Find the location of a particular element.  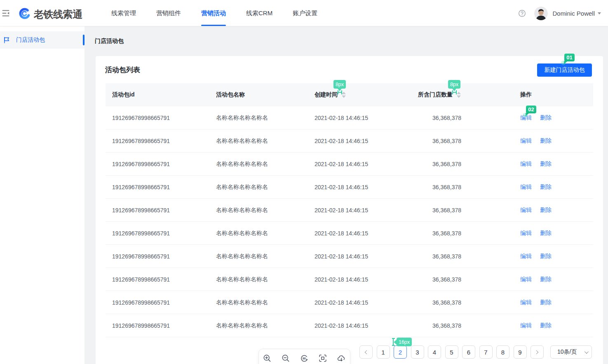

chevron-left-icon is located at coordinates (367, 352).